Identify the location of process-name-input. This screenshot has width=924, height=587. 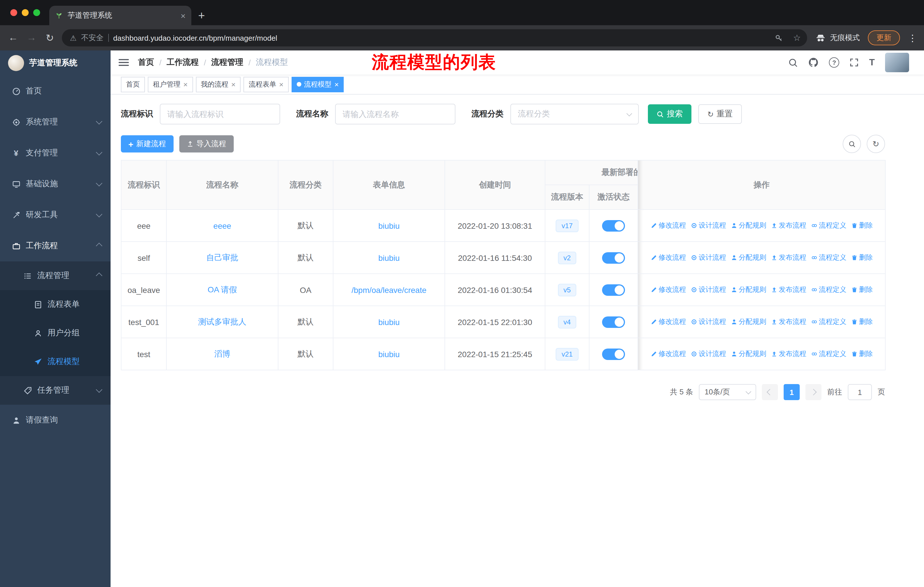
(395, 114).